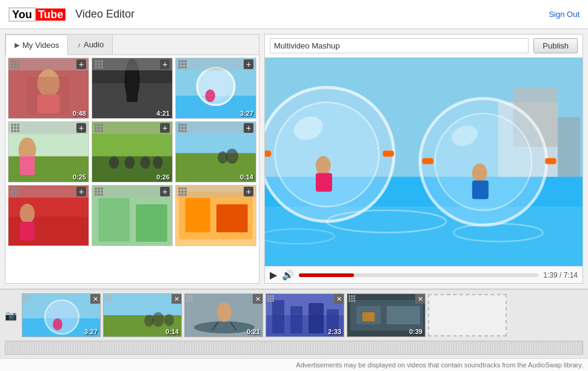 This screenshot has height=371, width=588. Describe the element at coordinates (11, 315) in the screenshot. I see `timeline-camera-icon: 📷` at that location.